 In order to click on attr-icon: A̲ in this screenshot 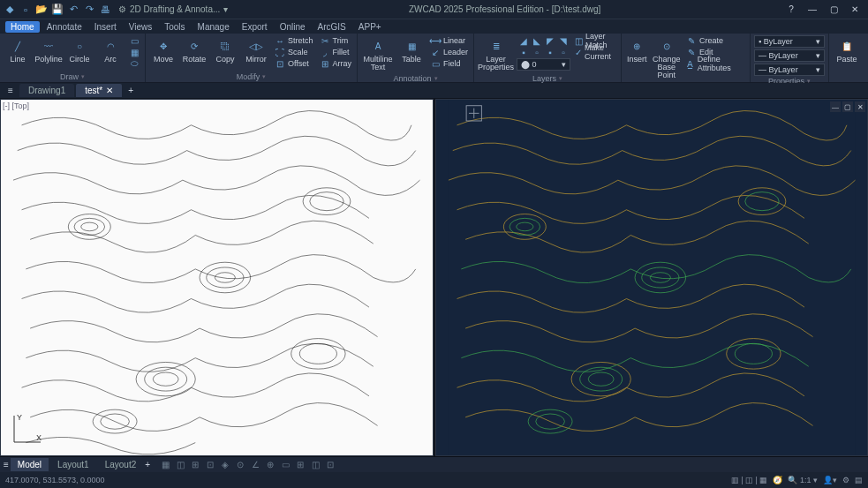, I will do `click(691, 64)`.